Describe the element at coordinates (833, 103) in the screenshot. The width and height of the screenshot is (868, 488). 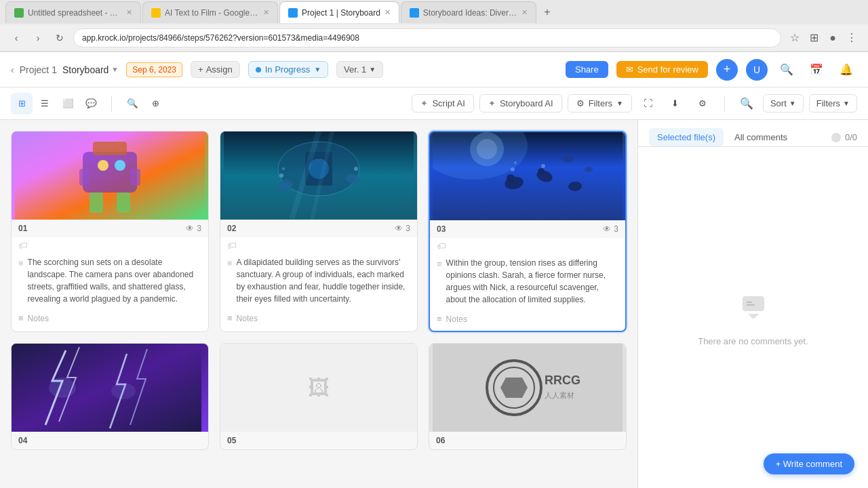
I see `filters-right-button: Filters ▼` at that location.